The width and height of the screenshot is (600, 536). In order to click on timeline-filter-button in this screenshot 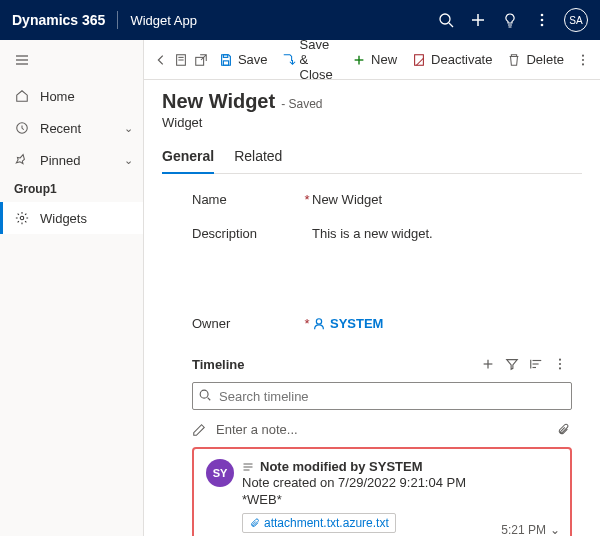, I will do `click(512, 364)`.